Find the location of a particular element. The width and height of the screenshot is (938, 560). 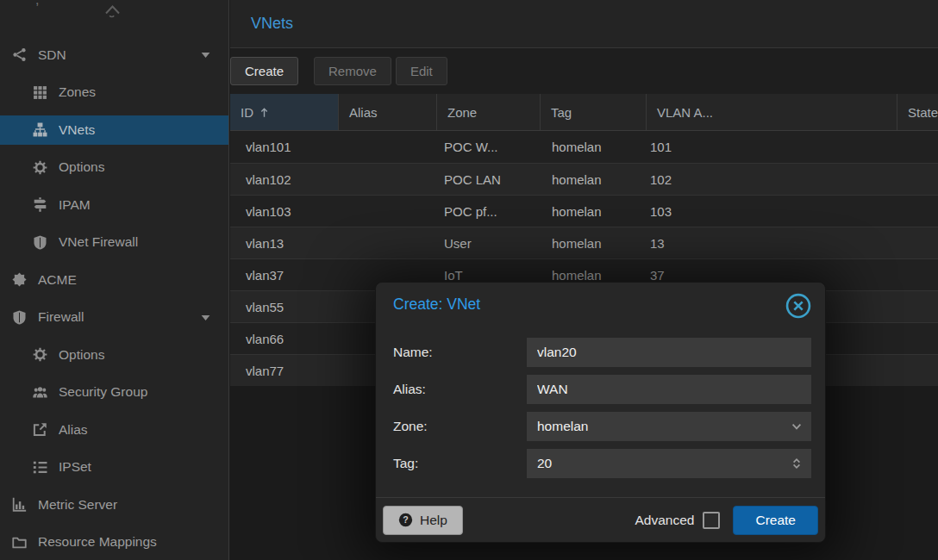

cell-id: vlan101 is located at coordinates (332, 146).